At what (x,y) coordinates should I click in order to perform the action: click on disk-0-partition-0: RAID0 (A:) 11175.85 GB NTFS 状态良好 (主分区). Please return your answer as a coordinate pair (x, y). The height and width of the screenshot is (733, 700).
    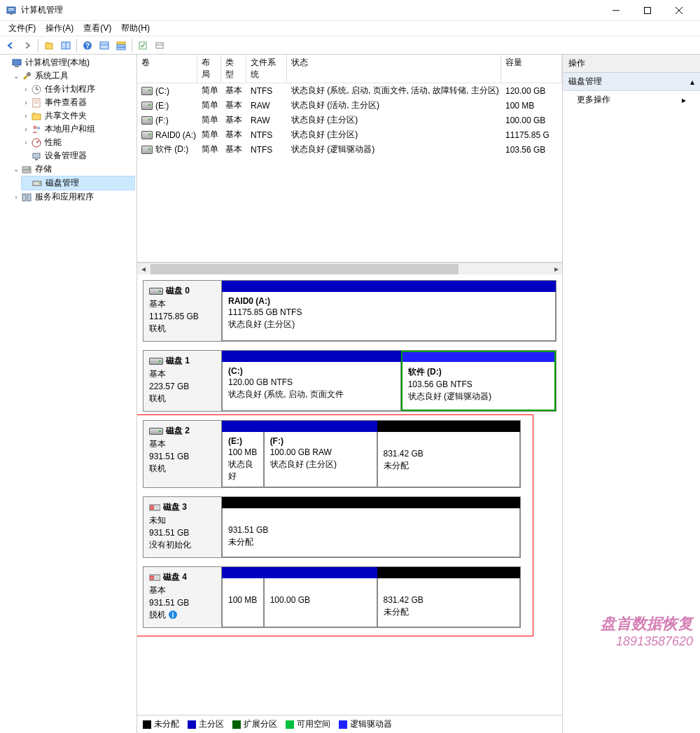
    Looking at the image, I should click on (389, 316).